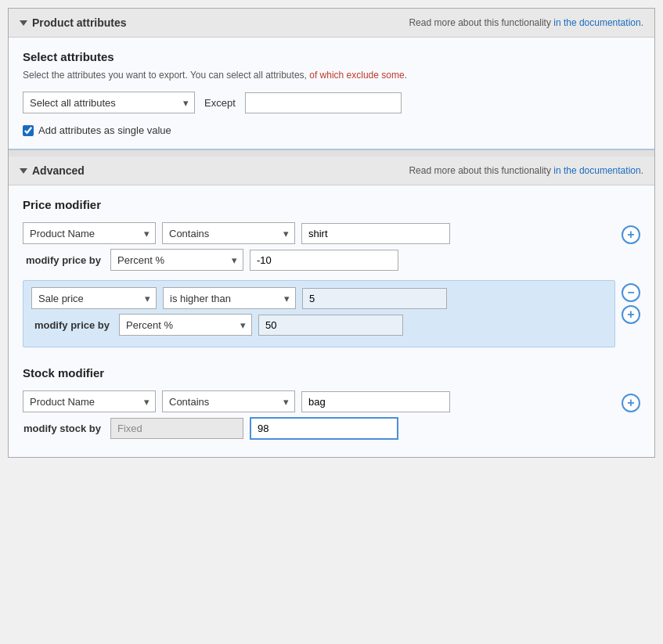 The width and height of the screenshot is (663, 644). Describe the element at coordinates (62, 429) in the screenshot. I see `sm1-modify-label: modify stock by` at that location.